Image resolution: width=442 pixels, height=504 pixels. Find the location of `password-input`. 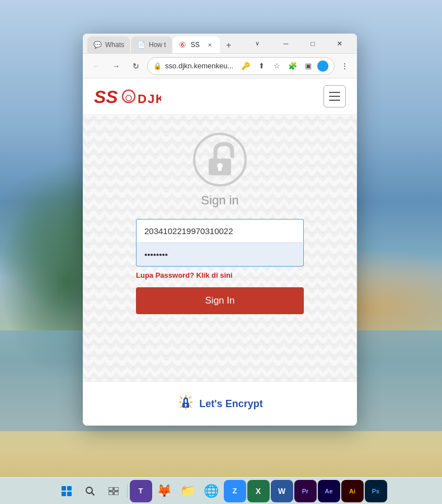

password-input is located at coordinates (220, 255).